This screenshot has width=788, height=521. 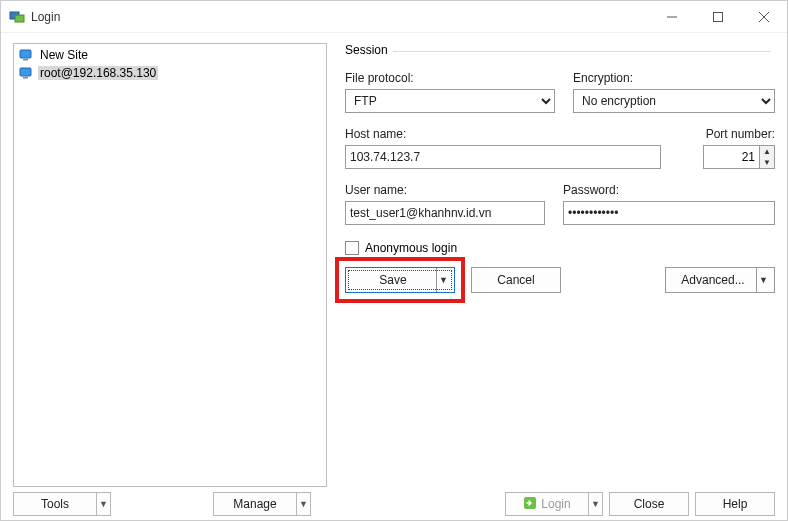 What do you see at coordinates (255, 504) in the screenshot?
I see `manage-label: Manage` at bounding box center [255, 504].